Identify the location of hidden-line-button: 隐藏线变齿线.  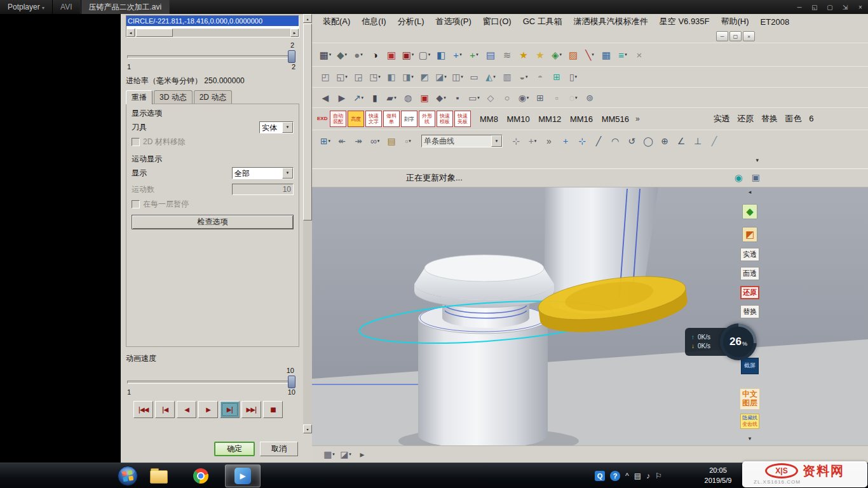
(750, 421).